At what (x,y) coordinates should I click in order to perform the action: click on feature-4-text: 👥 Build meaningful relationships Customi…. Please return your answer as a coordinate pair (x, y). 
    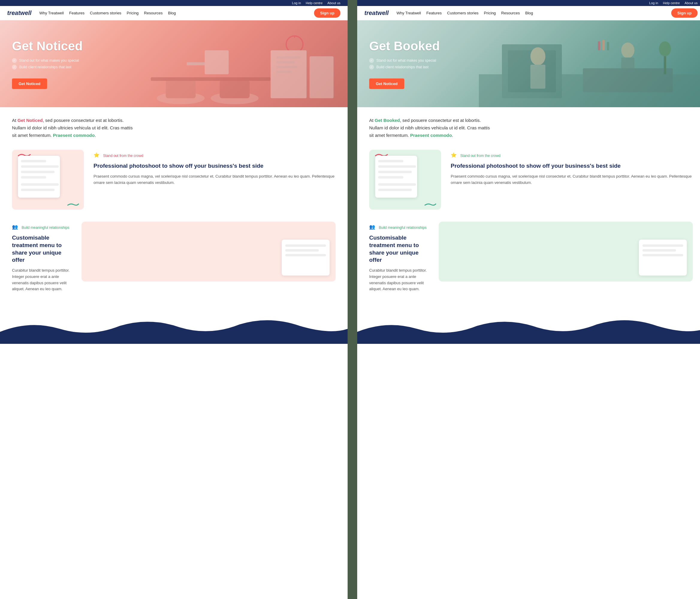
    Looking at the image, I should click on (399, 257).